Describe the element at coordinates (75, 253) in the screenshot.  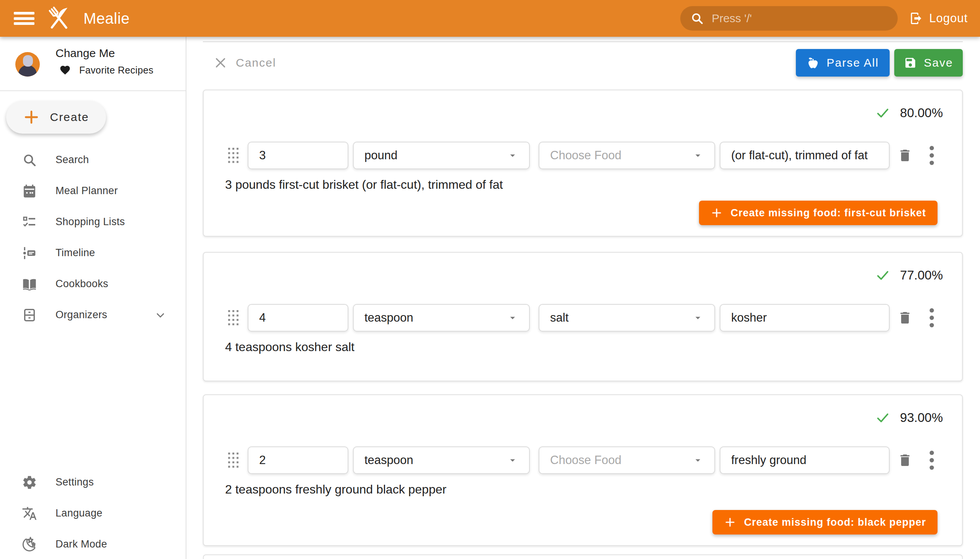
I see `sidebar-item-label: Timeline` at that location.